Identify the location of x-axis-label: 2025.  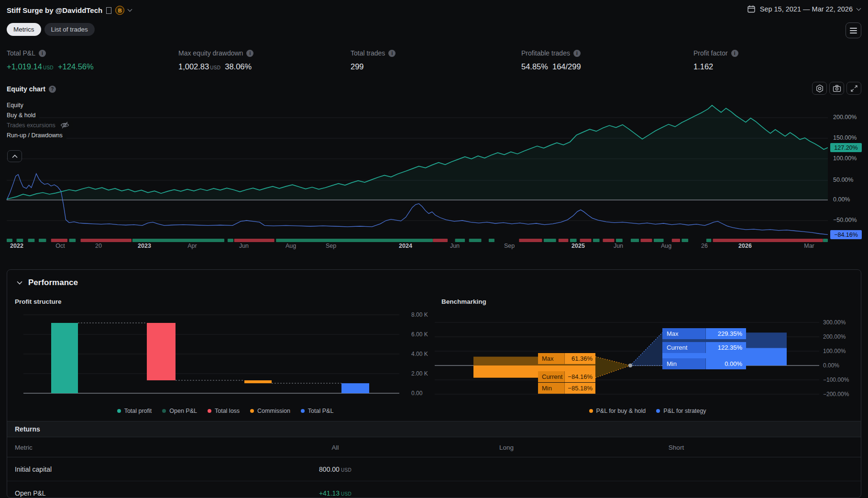
(578, 246).